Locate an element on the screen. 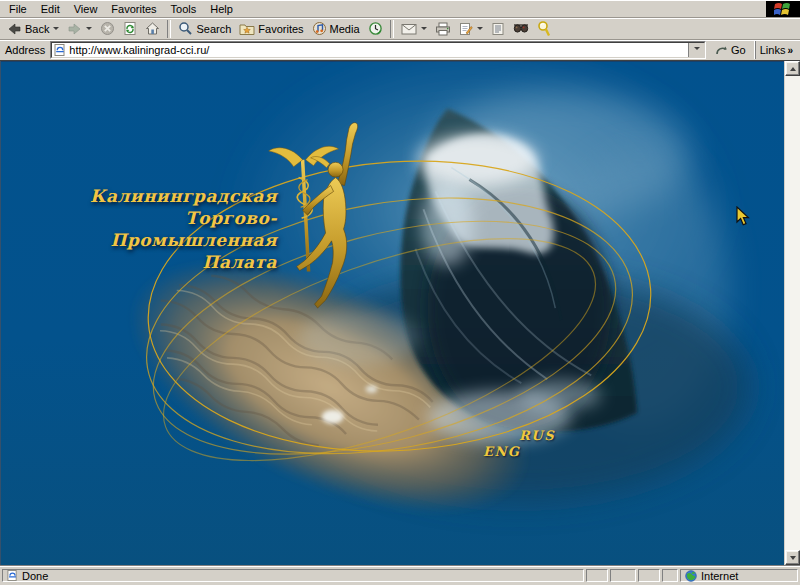 The width and height of the screenshot is (800, 585). search-label: Search is located at coordinates (214, 29).